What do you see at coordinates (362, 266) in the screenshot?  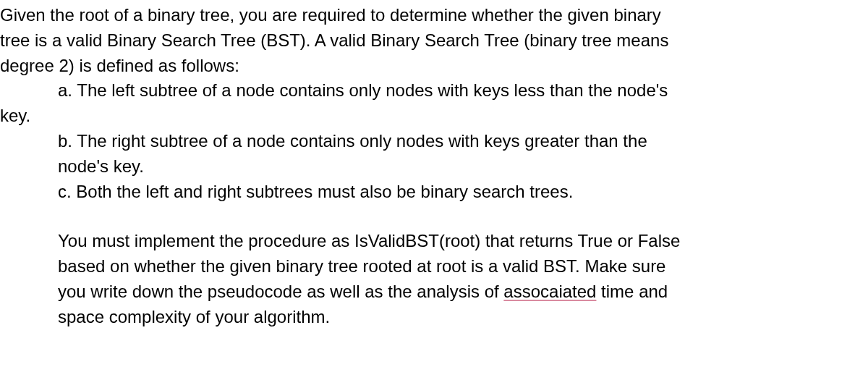 I see `task-line-2: based on whether the given binary tree r…` at bounding box center [362, 266].